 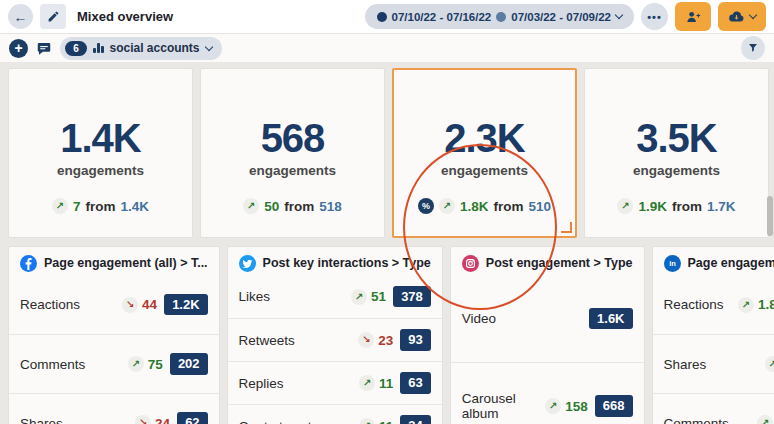 What do you see at coordinates (391, 297) in the screenshot?
I see `metric-values: ↗ 51 378` at bounding box center [391, 297].